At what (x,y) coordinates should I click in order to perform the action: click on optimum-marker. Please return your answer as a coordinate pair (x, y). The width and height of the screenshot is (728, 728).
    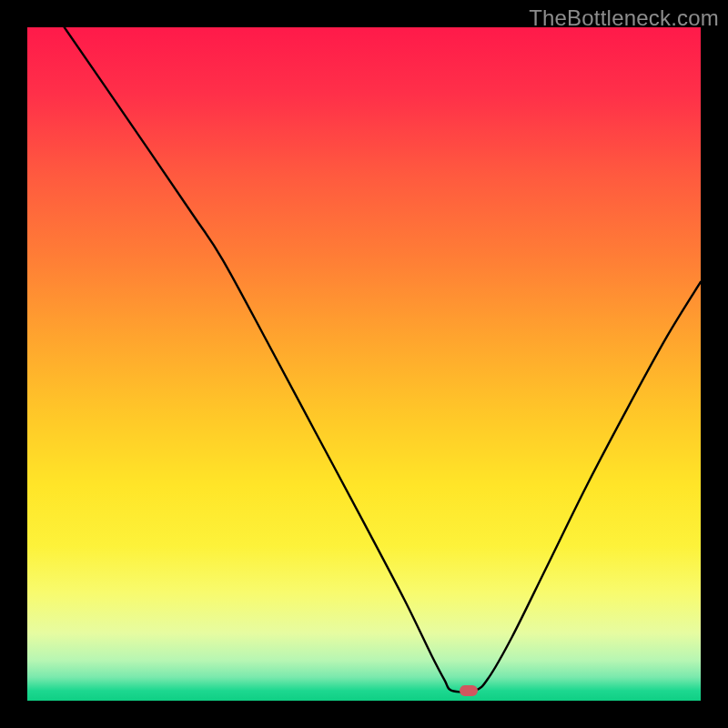
    Looking at the image, I should click on (469, 691).